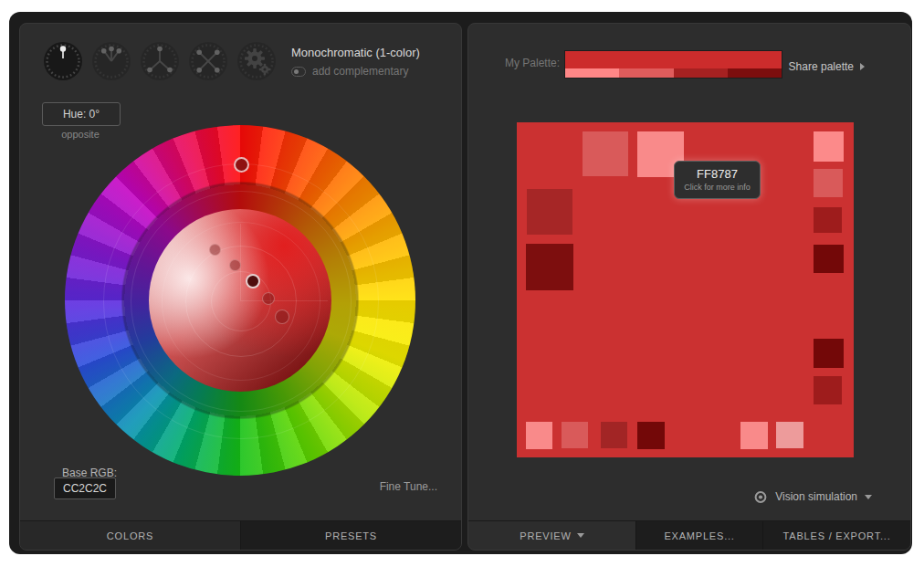  I want to click on vision-simulation-dropdown: Vision simulation, so click(813, 497).